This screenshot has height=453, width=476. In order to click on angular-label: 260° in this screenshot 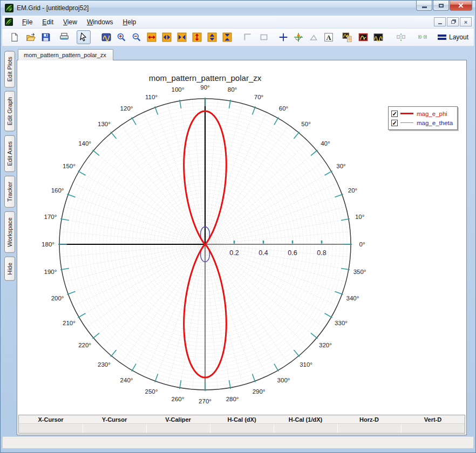, I will do `click(178, 399)`.